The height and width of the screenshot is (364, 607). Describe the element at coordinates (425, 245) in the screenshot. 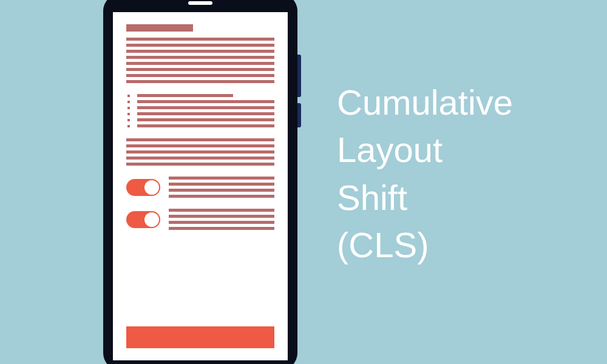

I see `title-line: (CLS)` at that location.